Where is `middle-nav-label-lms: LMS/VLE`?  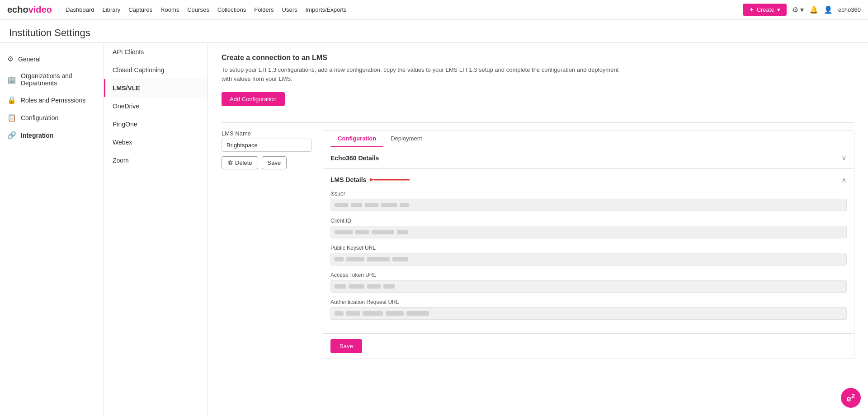 middle-nav-label-lms: LMS/VLE is located at coordinates (127, 88).